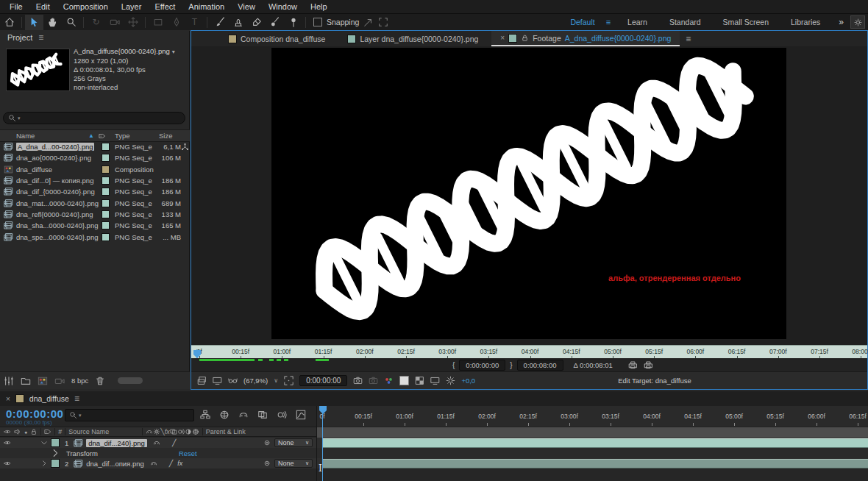 The height and width of the screenshot is (481, 868). I want to click on menu-edit: Edit, so click(43, 7).